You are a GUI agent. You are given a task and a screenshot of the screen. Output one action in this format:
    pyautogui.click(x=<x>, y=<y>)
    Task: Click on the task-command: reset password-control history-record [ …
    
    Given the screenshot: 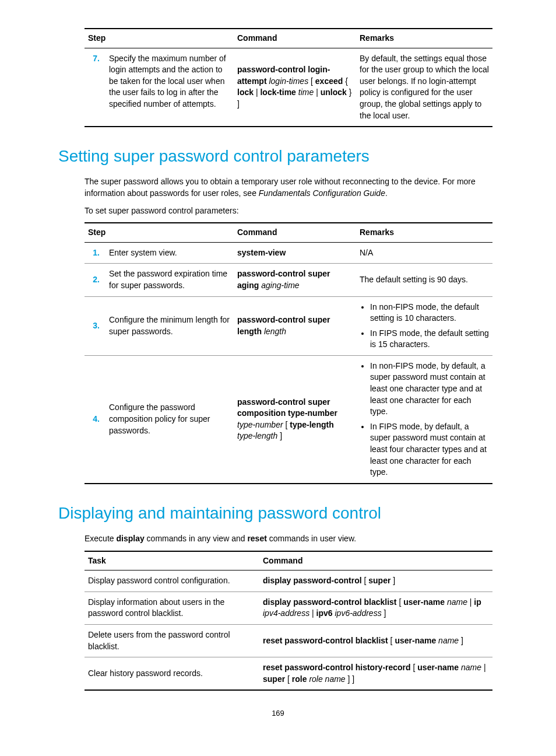 What is the action you would take?
    pyautogui.click(x=376, y=674)
    